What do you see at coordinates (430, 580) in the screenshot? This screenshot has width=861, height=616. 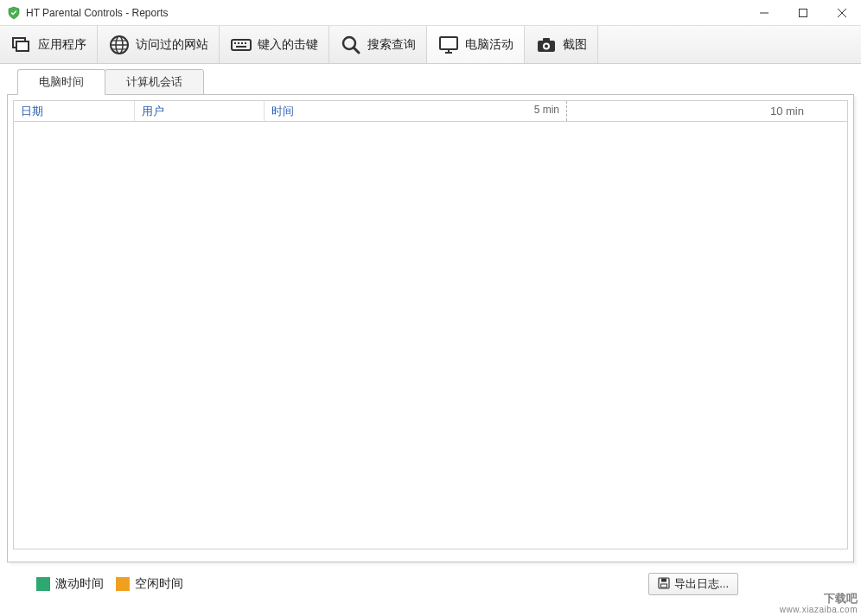 I see `footer: 激动时间 空闲时间 导出日志...` at bounding box center [430, 580].